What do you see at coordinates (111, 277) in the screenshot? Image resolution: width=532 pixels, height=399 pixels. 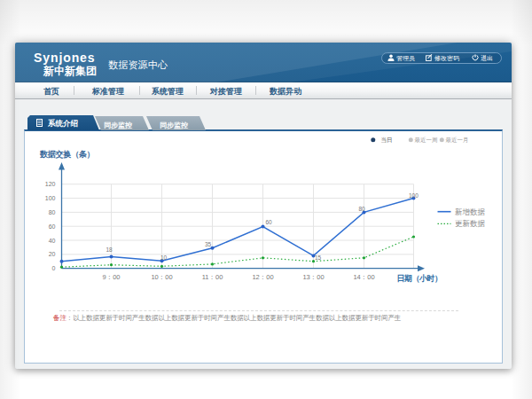 I see `svg-text: 9：00` at bounding box center [111, 277].